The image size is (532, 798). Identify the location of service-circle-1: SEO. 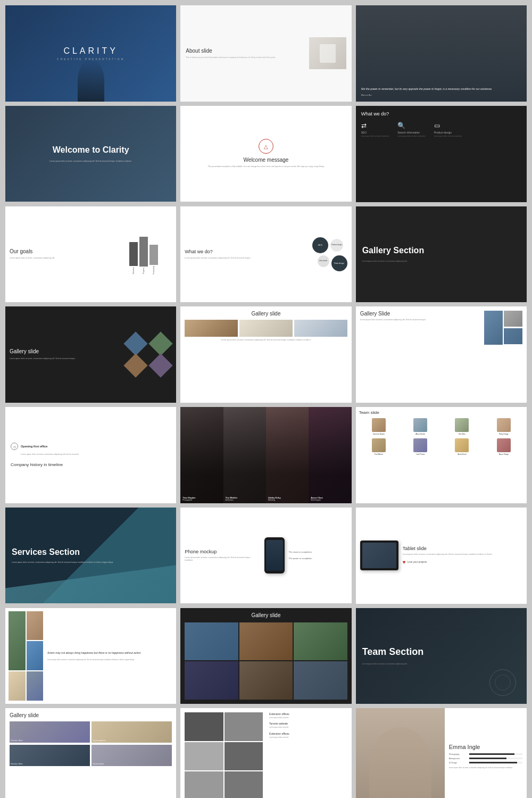
(320, 245).